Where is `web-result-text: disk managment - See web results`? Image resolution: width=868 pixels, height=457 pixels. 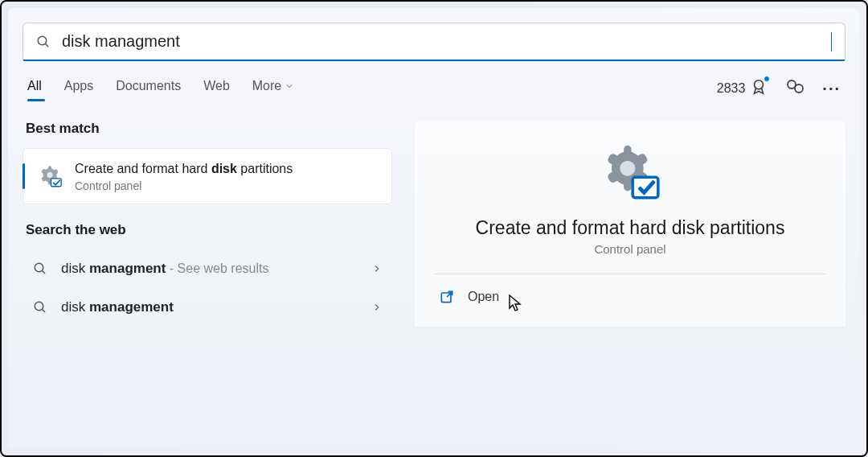
web-result-text: disk managment - See web results is located at coordinates (210, 269).